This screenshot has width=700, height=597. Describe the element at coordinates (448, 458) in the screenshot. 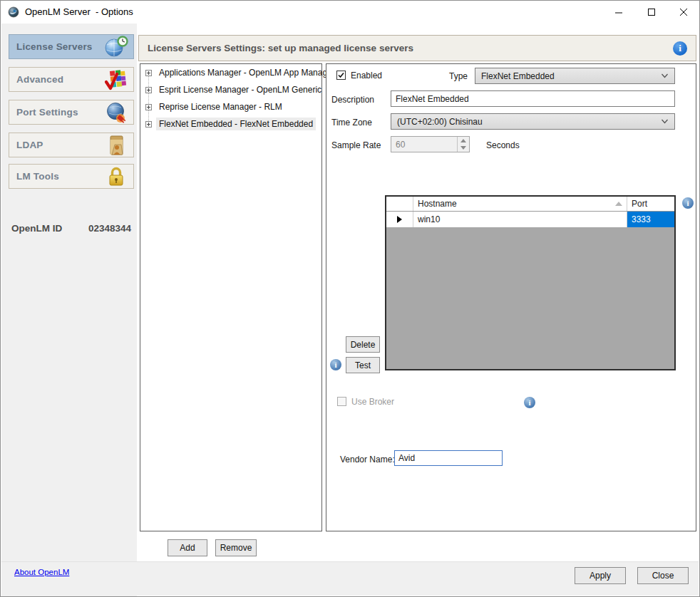

I see `vendor-name-input` at that location.